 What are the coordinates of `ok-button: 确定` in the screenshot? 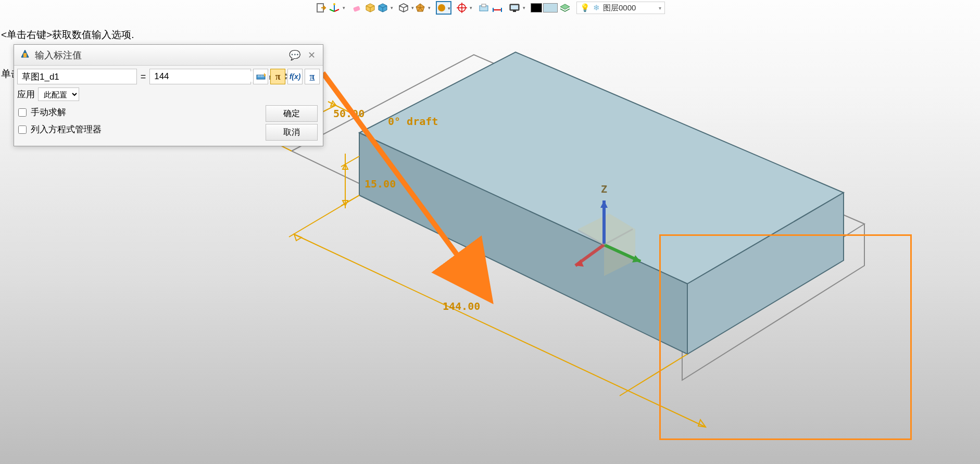 It's located at (292, 114).